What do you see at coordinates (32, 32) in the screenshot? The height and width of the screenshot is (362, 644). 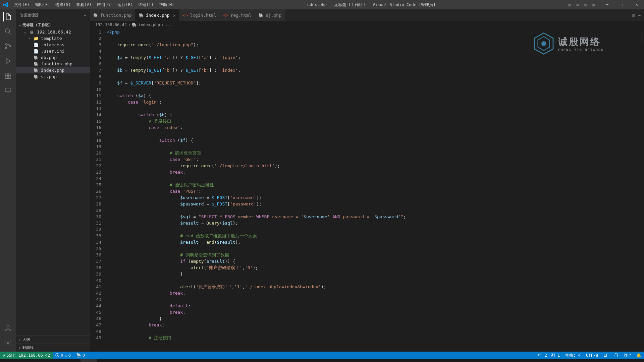 I see `server-icon: 🖥` at bounding box center [32, 32].